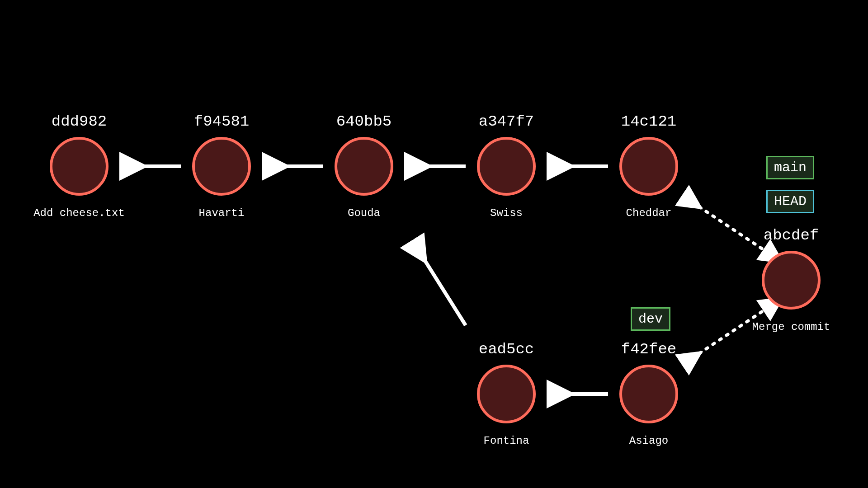  I want to click on commit-message: Asiago, so click(649, 441).